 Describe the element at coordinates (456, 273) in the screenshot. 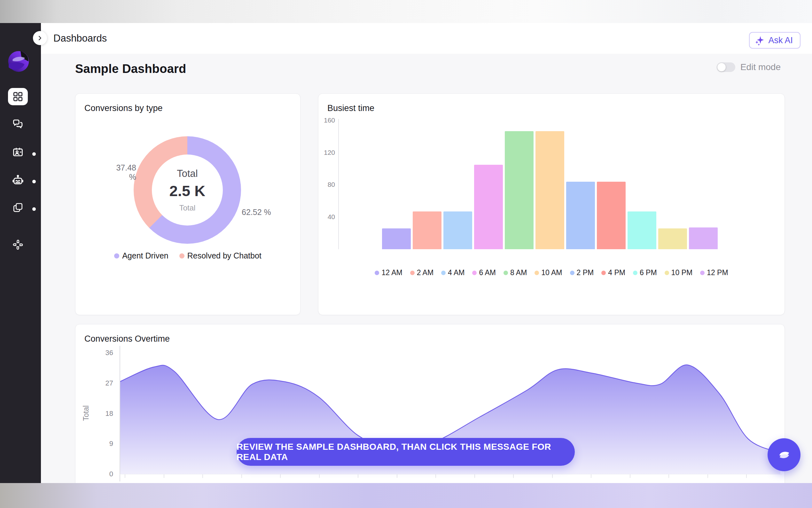

I see `legend-label: 4 AM` at that location.